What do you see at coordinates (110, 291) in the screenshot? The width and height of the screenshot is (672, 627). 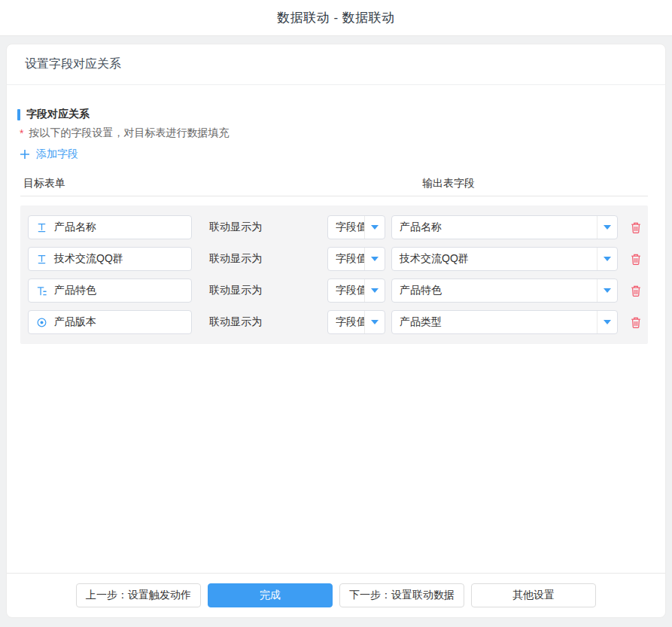 I see `target-field-box: 产品特色` at bounding box center [110, 291].